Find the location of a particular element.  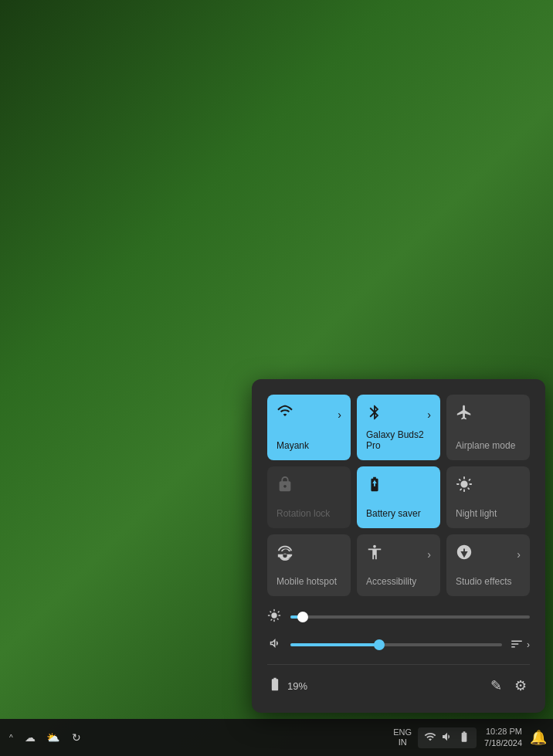

rotation-lock-icon is located at coordinates (285, 486).